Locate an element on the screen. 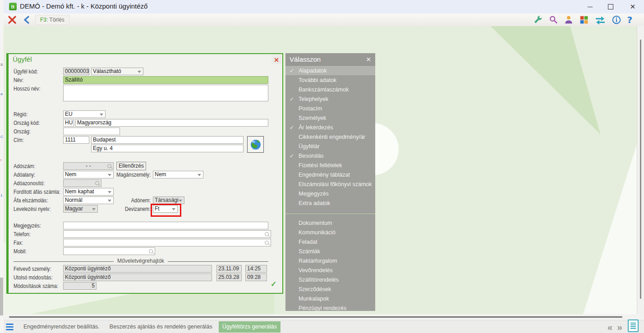 The image size is (644, 333). mobile-field is located at coordinates (109, 251).